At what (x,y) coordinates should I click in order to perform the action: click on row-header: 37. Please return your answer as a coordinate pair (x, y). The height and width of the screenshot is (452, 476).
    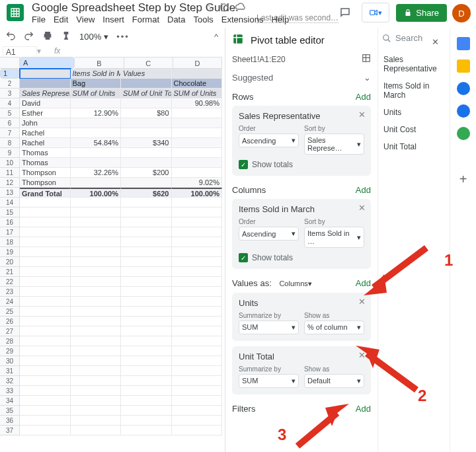
    Looking at the image, I should click on (10, 431).